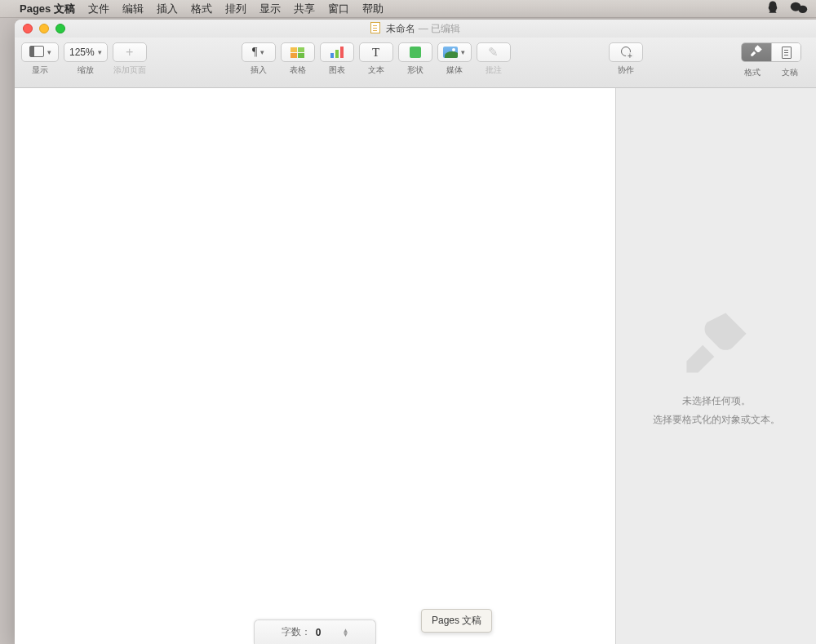  Describe the element at coordinates (375, 28) in the screenshot. I see `document-proxy-icon` at that location.